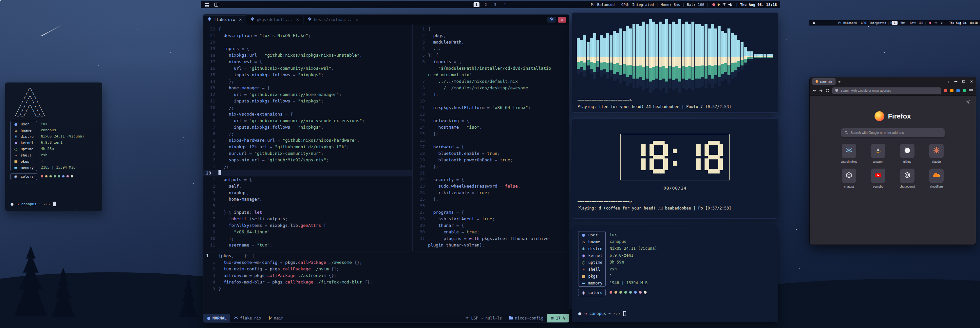 The height and width of the screenshot is (328, 980). Describe the element at coordinates (821, 90) in the screenshot. I see `forward-icon` at that location.